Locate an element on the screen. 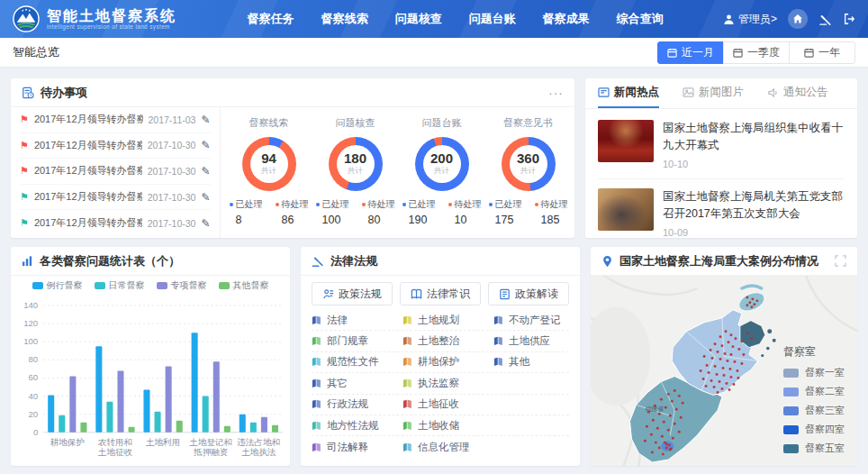 This screenshot has width=868, height=474. news-card: 新闻热点新闻图片通知公告 国家土地督察上海局组织集中收看十九大开幕式10-10国… is located at coordinates (721, 159).